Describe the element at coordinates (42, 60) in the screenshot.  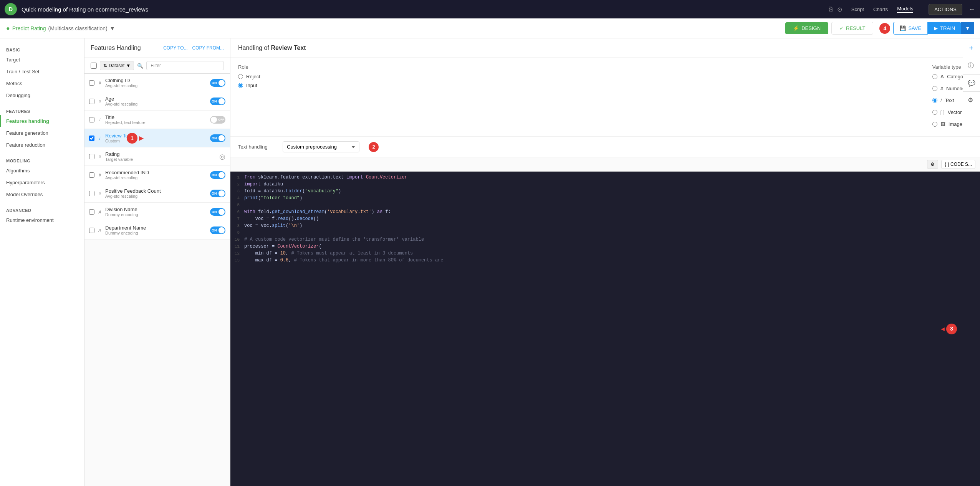
I see `sidebar-item-target: Target` at that location.